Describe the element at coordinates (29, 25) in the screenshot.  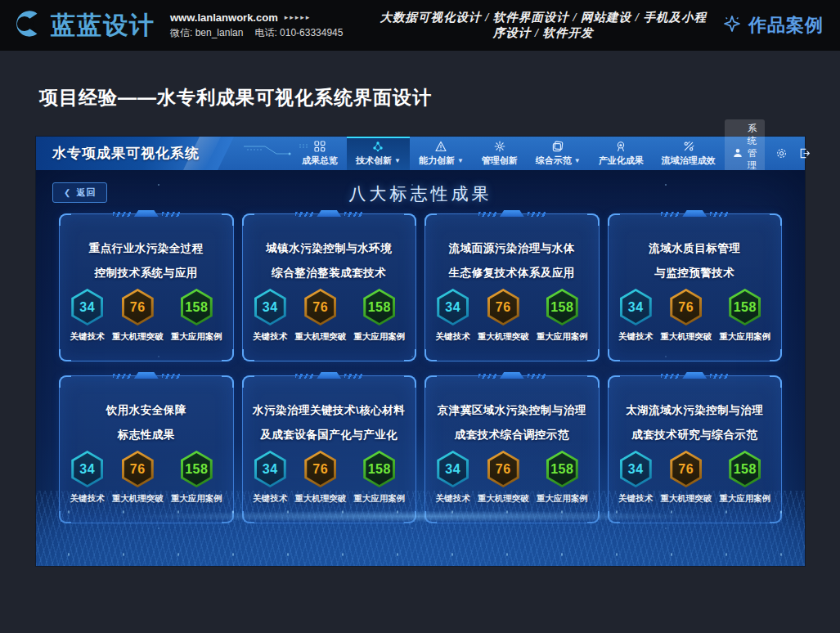
I see `lanlan-logo-icon` at that location.